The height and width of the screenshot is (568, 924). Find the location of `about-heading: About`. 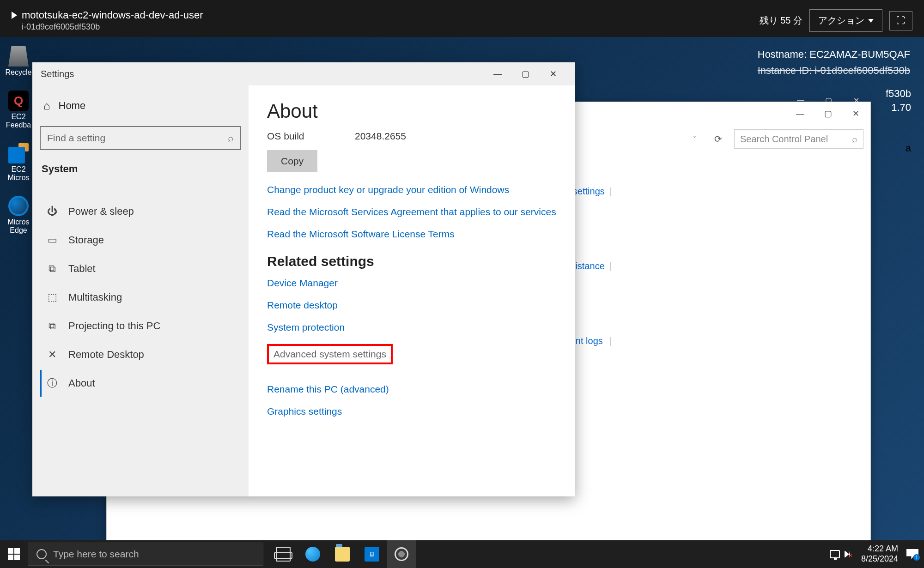

about-heading: About is located at coordinates (412, 111).